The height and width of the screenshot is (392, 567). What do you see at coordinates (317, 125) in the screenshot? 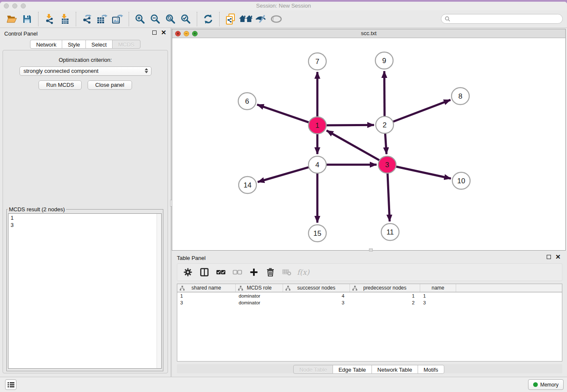
I see `graph-node-1: 1` at bounding box center [317, 125].